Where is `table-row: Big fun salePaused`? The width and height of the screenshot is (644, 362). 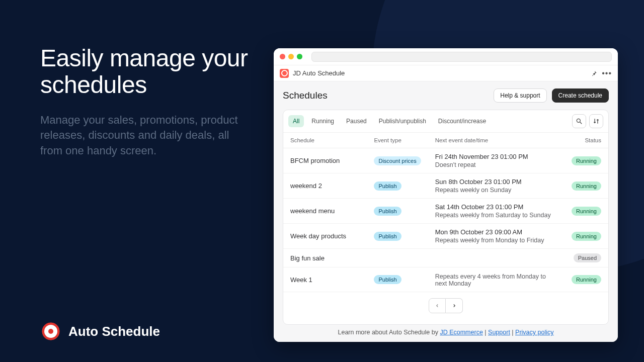
table-row: Big fun salePaused is located at coordinates (446, 258).